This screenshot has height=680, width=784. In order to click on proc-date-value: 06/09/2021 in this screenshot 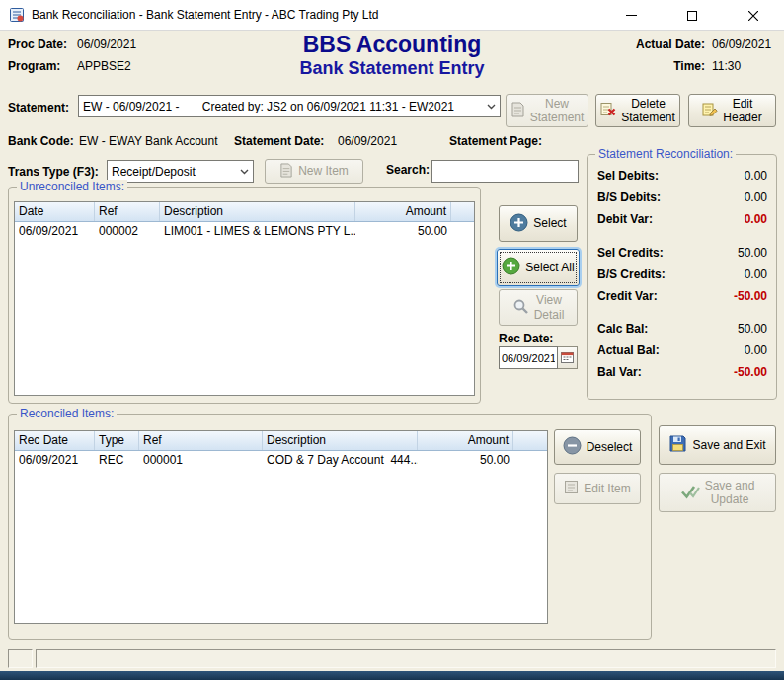, I will do `click(107, 44)`.